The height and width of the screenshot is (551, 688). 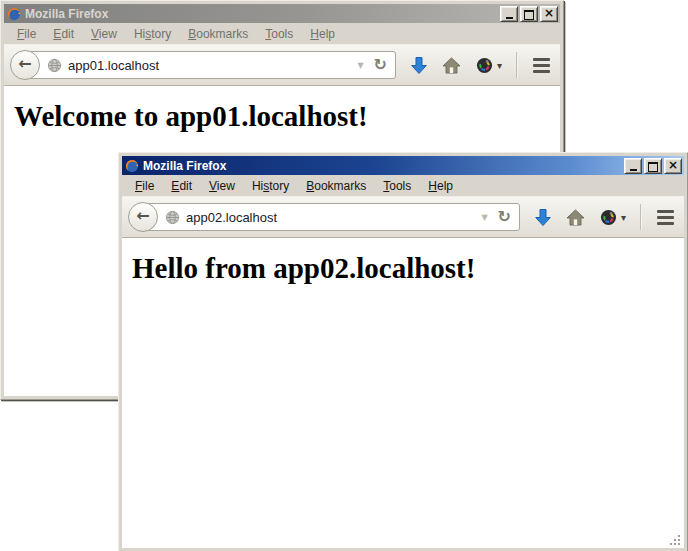 What do you see at coordinates (282, 65) in the screenshot?
I see `navigation-toolbar: ← app01.localhost ▼ ↻ ▾` at bounding box center [282, 65].